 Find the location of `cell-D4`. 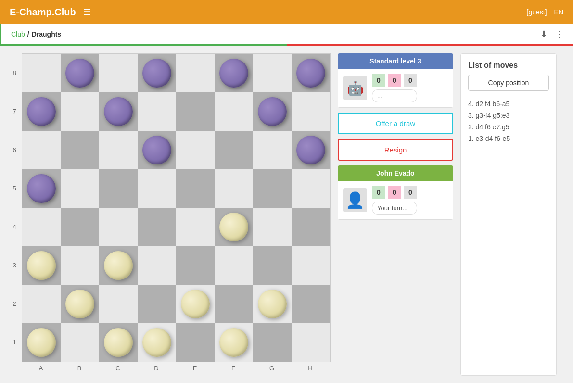

cell-D4 is located at coordinates (157, 227).